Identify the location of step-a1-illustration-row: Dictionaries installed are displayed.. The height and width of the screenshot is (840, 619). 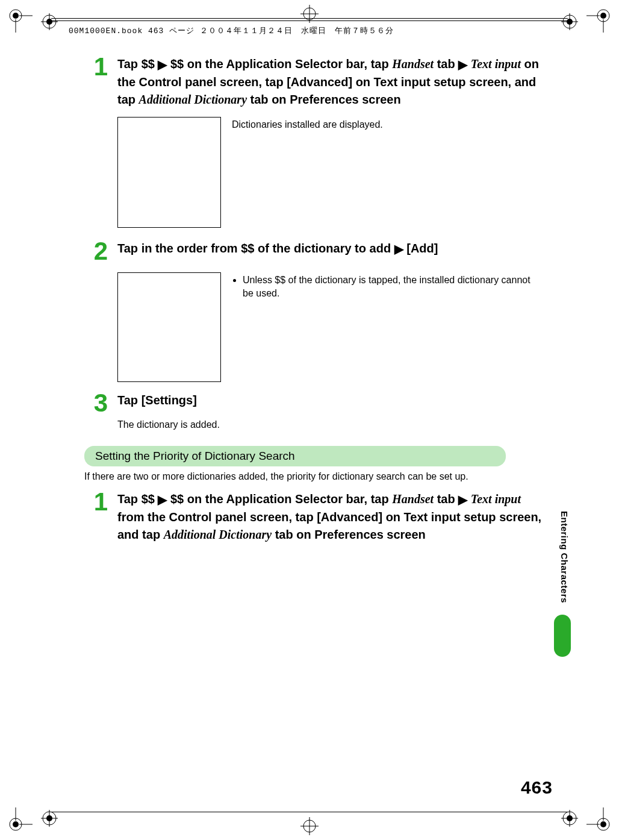
(330, 172).